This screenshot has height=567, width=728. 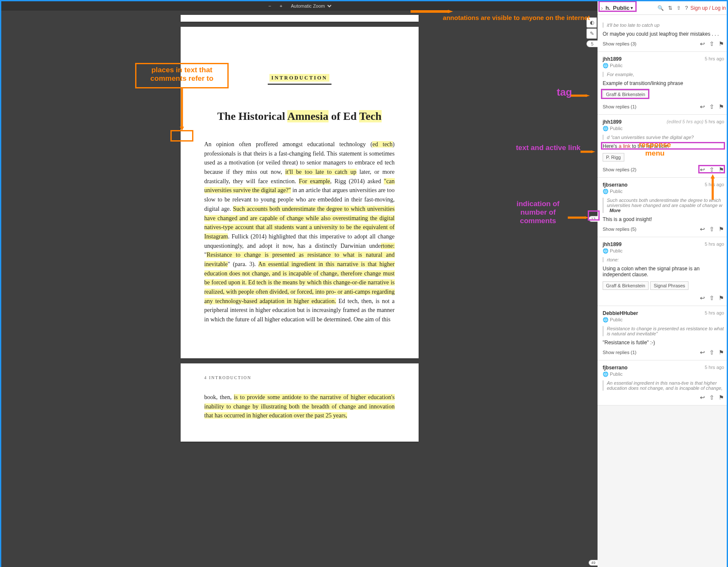 What do you see at coordinates (663, 74) in the screenshot?
I see `annotation-quote: For example,` at bounding box center [663, 74].